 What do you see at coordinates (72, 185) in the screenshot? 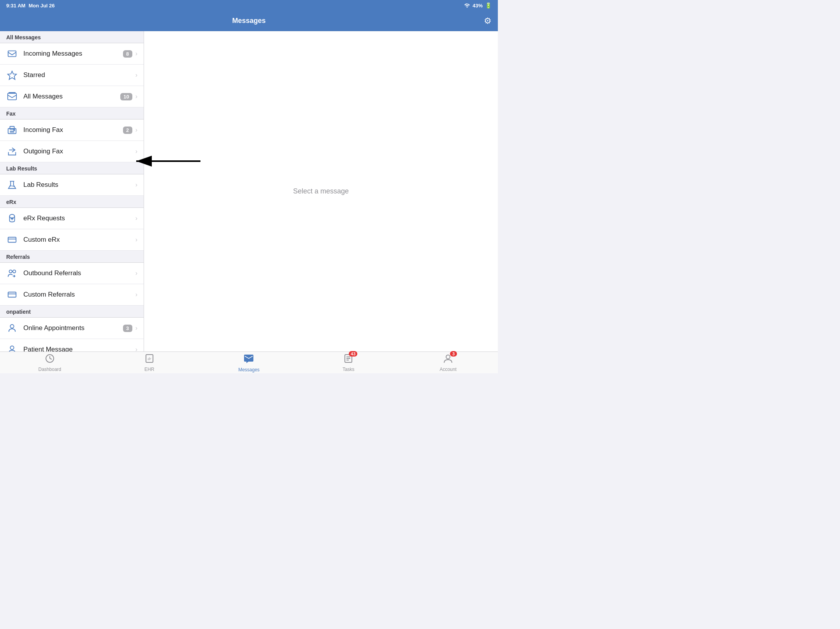
I see `sidebar-item-lab-results: Lab Results ›` at bounding box center [72, 185].